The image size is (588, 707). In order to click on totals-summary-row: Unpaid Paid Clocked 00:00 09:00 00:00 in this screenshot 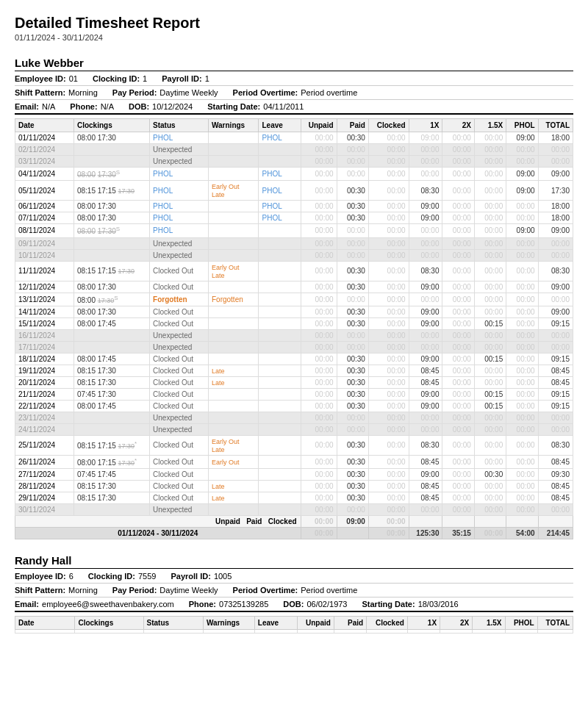, I will do `click(294, 522)`.